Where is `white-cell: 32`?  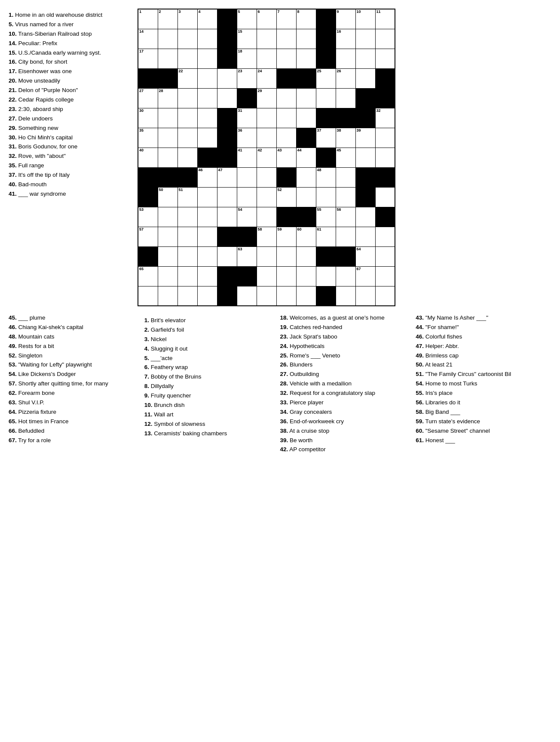 white-cell: 32 is located at coordinates (385, 118).